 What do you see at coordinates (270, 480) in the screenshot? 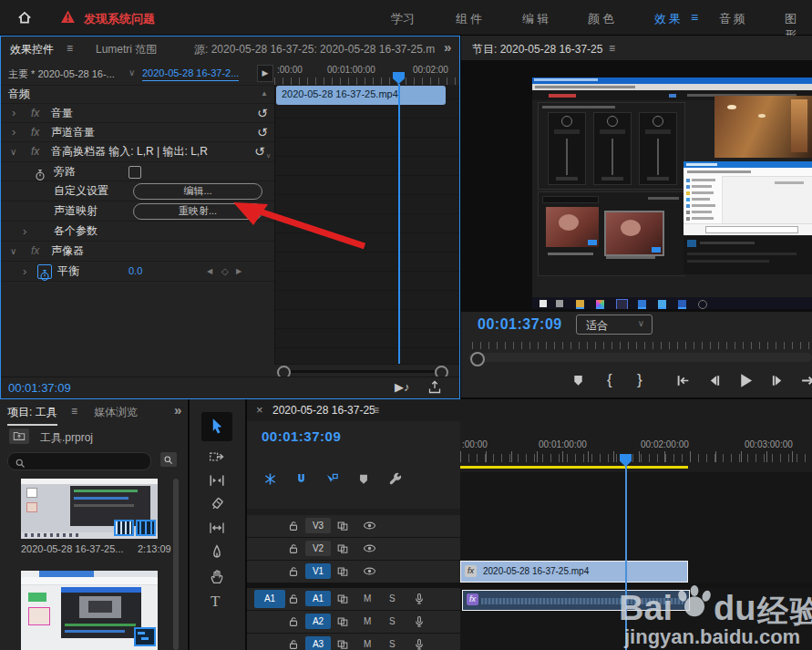
I see `nest-toggle-icon` at bounding box center [270, 480].